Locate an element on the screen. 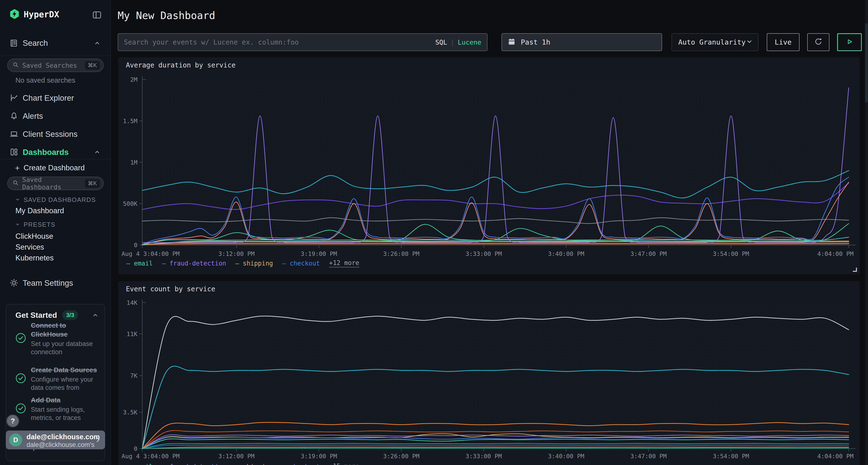 The height and width of the screenshot is (465, 868). plus-icon: + is located at coordinates (18, 168).